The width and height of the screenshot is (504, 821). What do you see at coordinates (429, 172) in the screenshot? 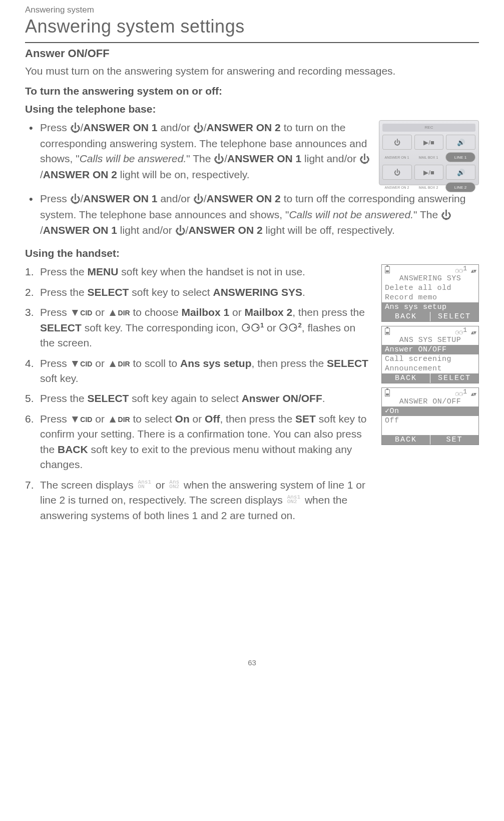
I see `play-button-2: ▶/■` at bounding box center [429, 172].